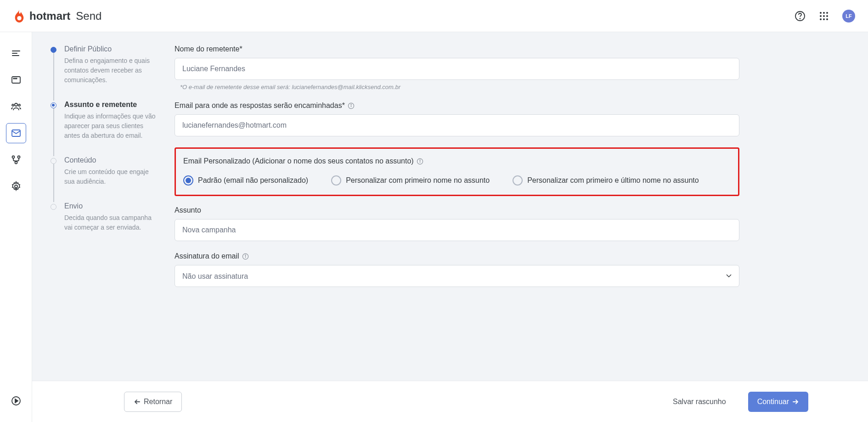 Image resolution: width=868 pixels, height=422 pixels. What do you see at coordinates (103, 120) in the screenshot?
I see `step-subject: Assunto e remetente Indique as informaçõ…` at bounding box center [103, 120].